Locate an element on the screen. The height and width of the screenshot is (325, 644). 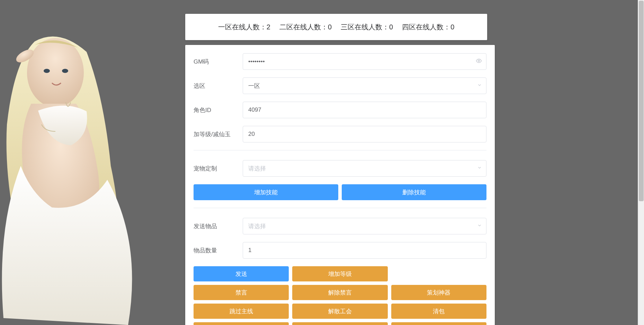
eye-icon is located at coordinates (479, 62).